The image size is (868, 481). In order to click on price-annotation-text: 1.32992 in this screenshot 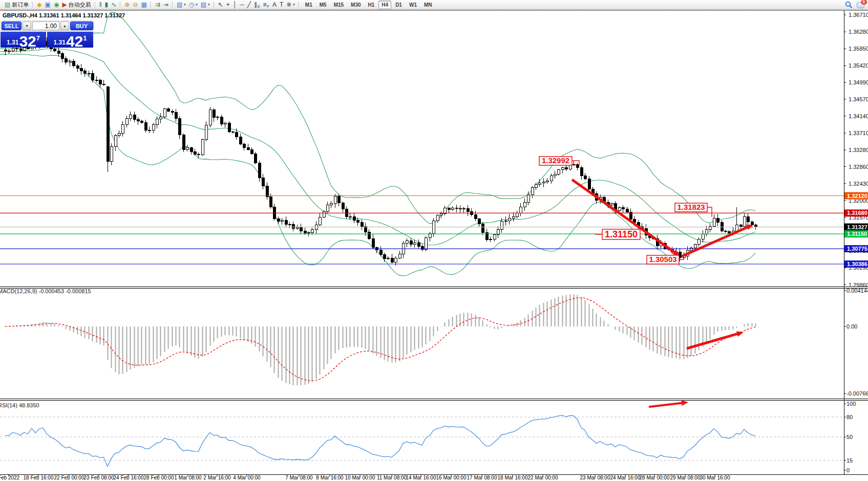, I will do `click(556, 161)`.